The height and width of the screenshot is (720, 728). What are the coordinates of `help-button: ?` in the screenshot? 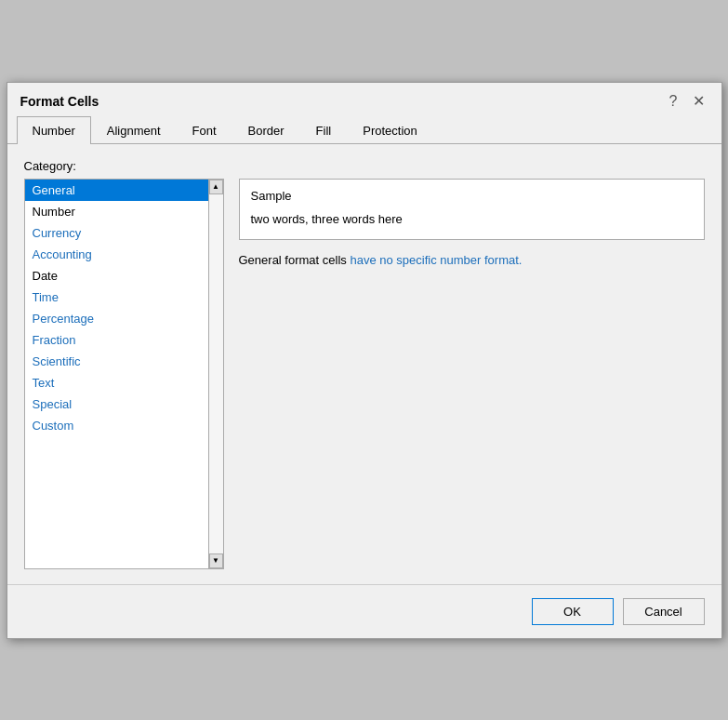 It's located at (673, 101).